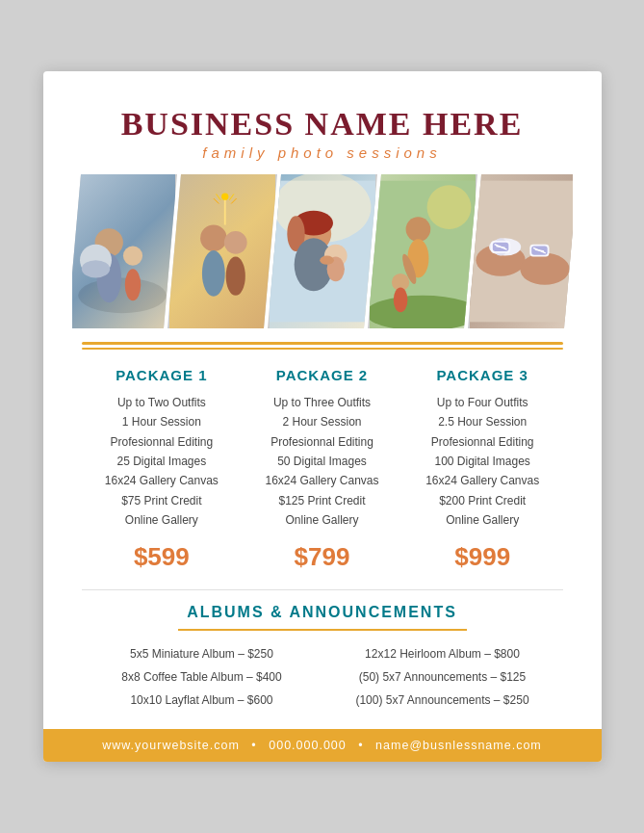 The width and height of the screenshot is (644, 833). What do you see at coordinates (322, 152) in the screenshot?
I see `subtitle: family photo sessions` at bounding box center [322, 152].